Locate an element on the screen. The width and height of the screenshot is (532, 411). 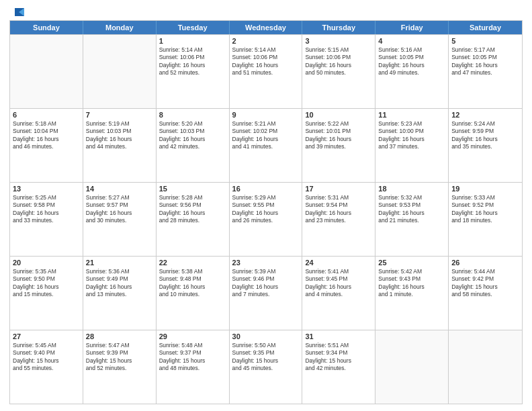
day-number: 10 is located at coordinates (339, 115).